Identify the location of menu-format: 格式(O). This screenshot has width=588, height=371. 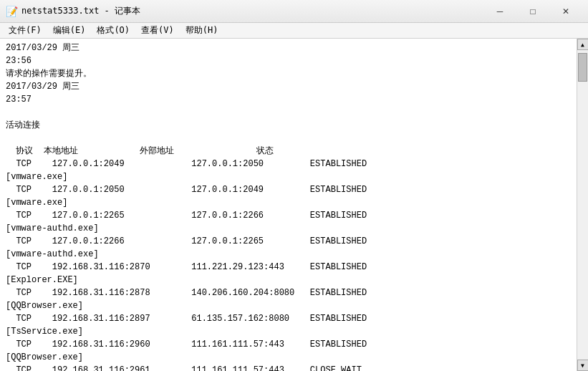
(113, 30).